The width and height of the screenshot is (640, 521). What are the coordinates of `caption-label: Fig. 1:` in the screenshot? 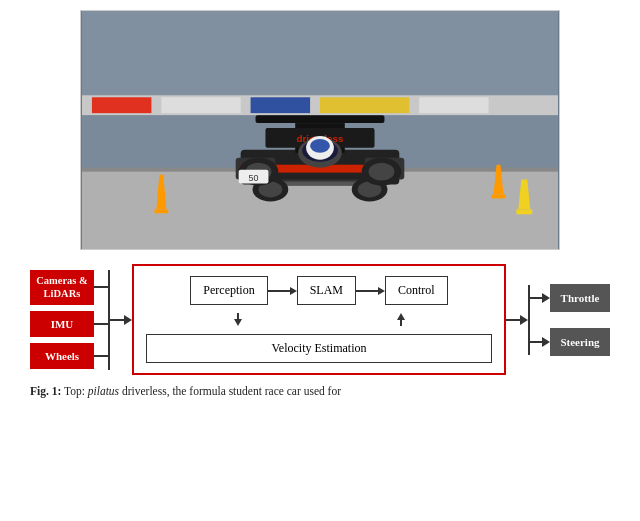 It's located at (46, 391).